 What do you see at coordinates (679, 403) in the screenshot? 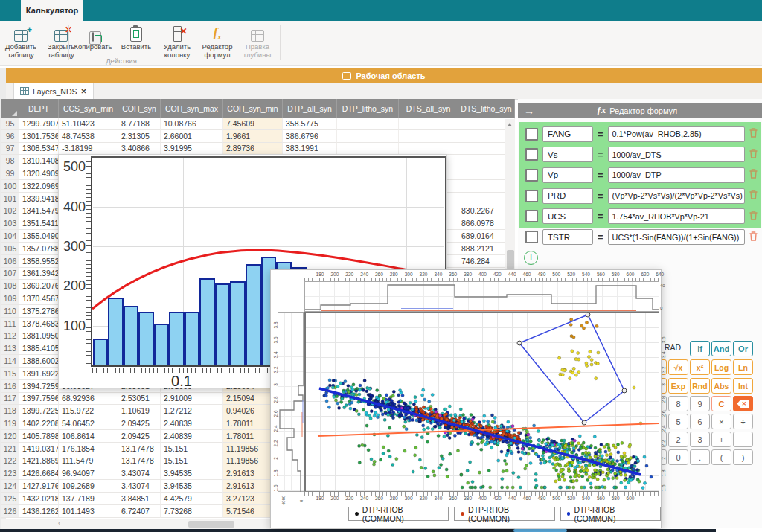
I see `calc-button-8: 8` at bounding box center [679, 403].